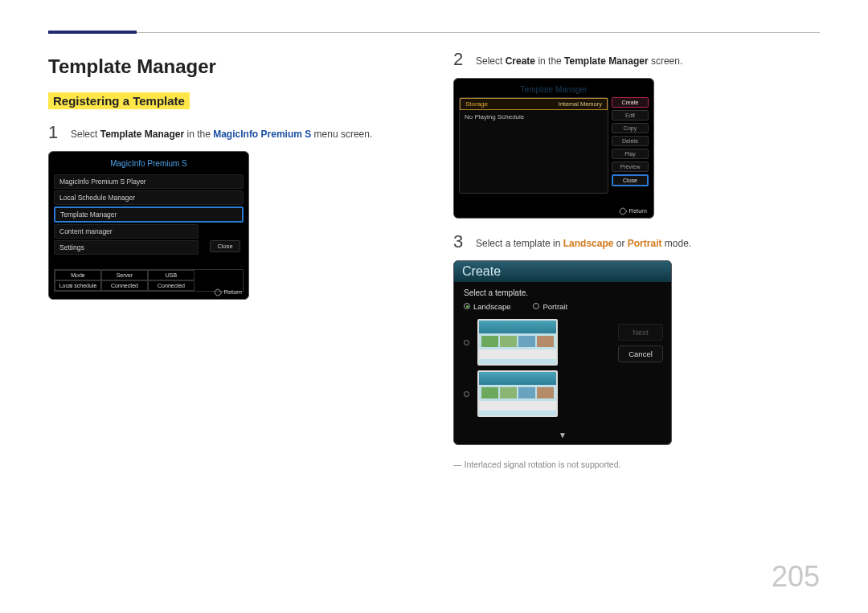 The height and width of the screenshot is (613, 868). I want to click on figure1-title: MagicInfo Premium S, so click(149, 165).